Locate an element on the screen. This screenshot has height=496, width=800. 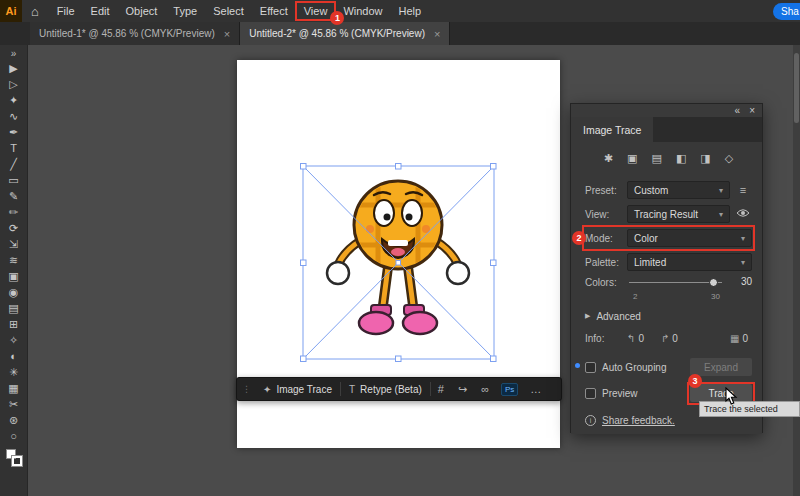
toolbar-expand-icon: » is located at coordinates (14, 54).